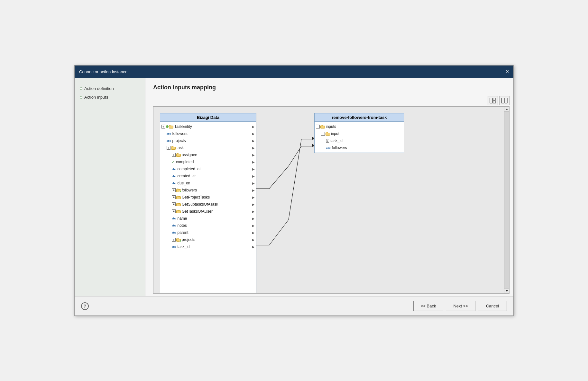 This screenshot has width=588, height=381. What do you see at coordinates (492, 306) in the screenshot?
I see `cancel-button: Cancel` at bounding box center [492, 306].